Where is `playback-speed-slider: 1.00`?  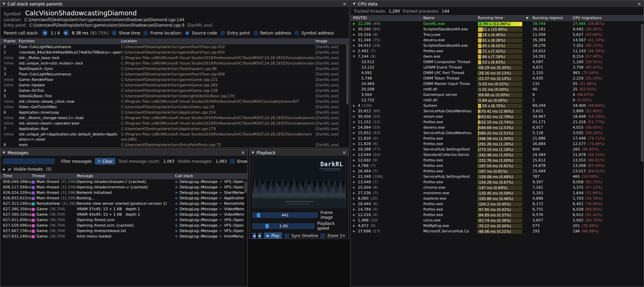
playback-speed-slider: 1.00 is located at coordinates (283, 226).